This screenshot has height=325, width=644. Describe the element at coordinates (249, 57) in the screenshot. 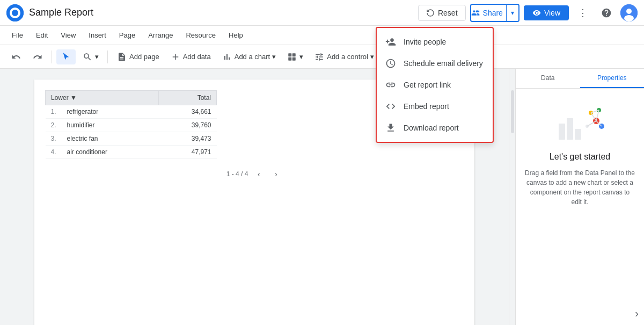

I see `add-chart-button: Add a chart ▾` at that location.